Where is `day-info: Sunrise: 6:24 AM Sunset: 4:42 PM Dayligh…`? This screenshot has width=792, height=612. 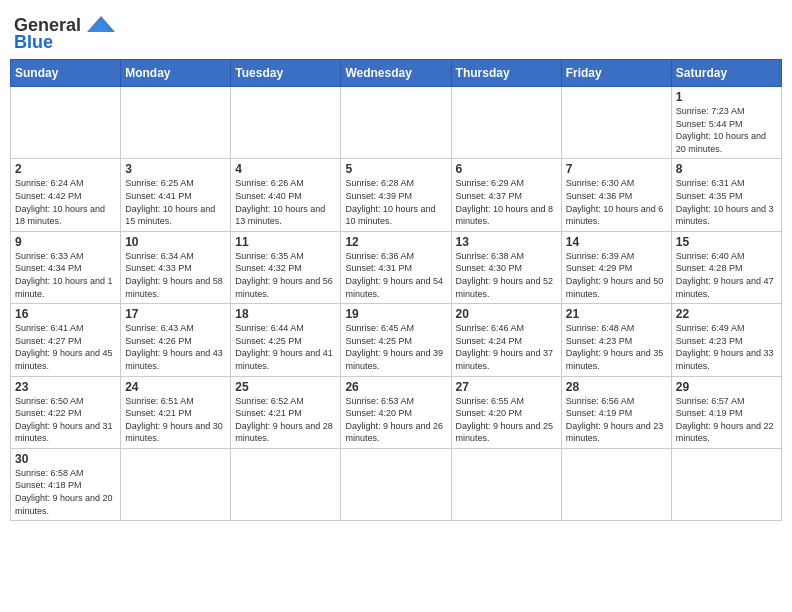 day-info: Sunrise: 6:24 AM Sunset: 4:42 PM Dayligh… is located at coordinates (66, 202).